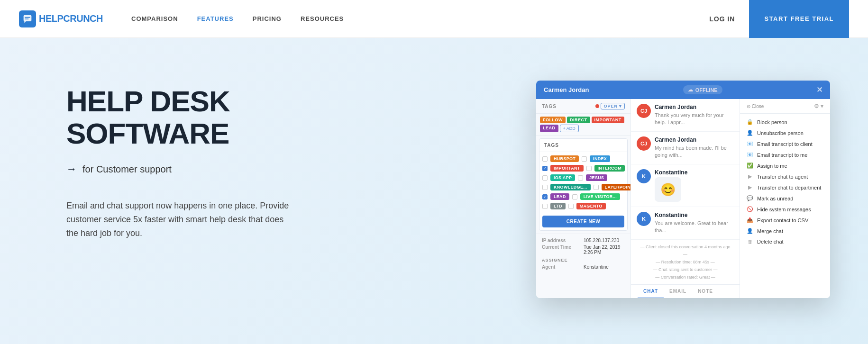 The height and width of the screenshot is (344, 868). Describe the element at coordinates (694, 140) in the screenshot. I see `convo-name-2: Carmen Jordan` at that location.